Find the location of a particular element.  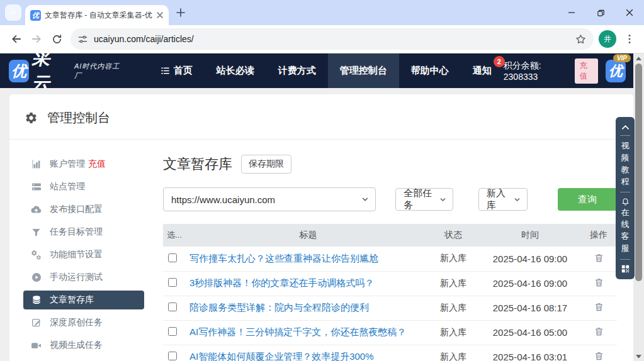

server-icon is located at coordinates (37, 187).